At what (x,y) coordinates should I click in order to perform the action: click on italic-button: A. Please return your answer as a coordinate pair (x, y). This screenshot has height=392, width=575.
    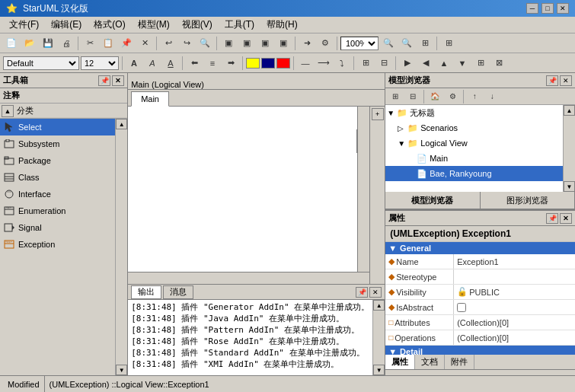
    Looking at the image, I should click on (152, 63).